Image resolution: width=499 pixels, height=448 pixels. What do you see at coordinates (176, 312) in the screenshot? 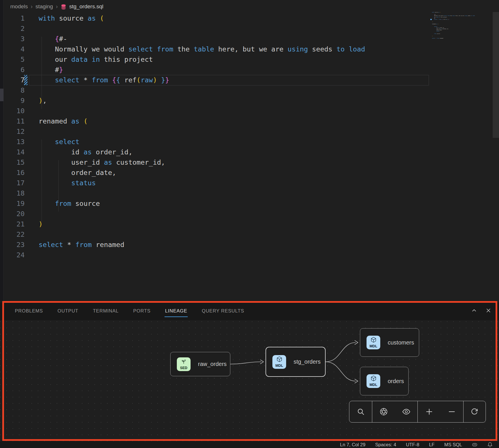
I see `tab-lineage: LINEAGE` at bounding box center [176, 312].